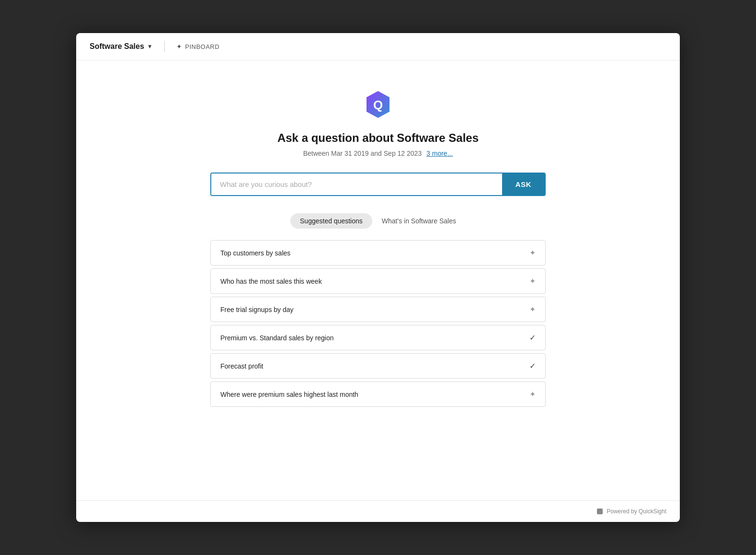 The image size is (756, 555). What do you see at coordinates (378, 253) in the screenshot?
I see `question-item-0: Top customers by sales ✦` at bounding box center [378, 253].